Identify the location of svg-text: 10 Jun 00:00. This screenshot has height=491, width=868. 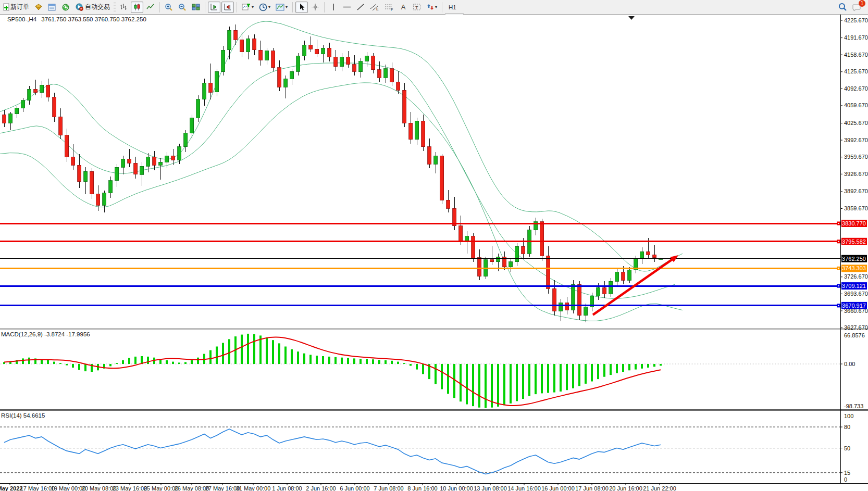
(456, 488).